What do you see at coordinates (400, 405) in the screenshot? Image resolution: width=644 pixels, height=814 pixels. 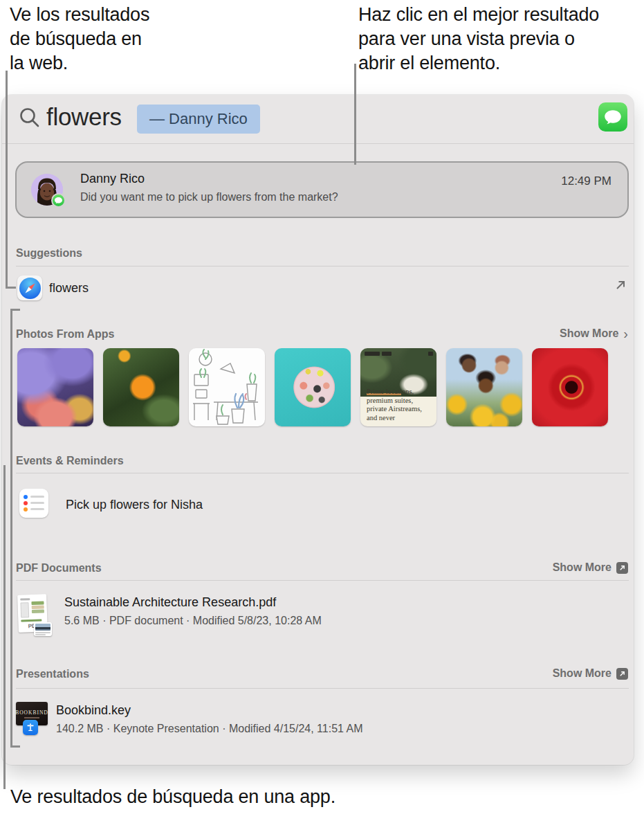 I see `webpage-text: Prime locations, premium suites, private…` at bounding box center [400, 405].